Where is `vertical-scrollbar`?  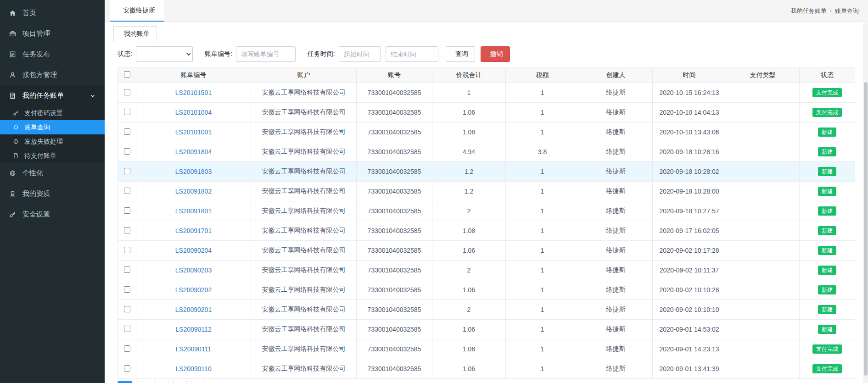 vertical-scrollbar is located at coordinates (866, 203).